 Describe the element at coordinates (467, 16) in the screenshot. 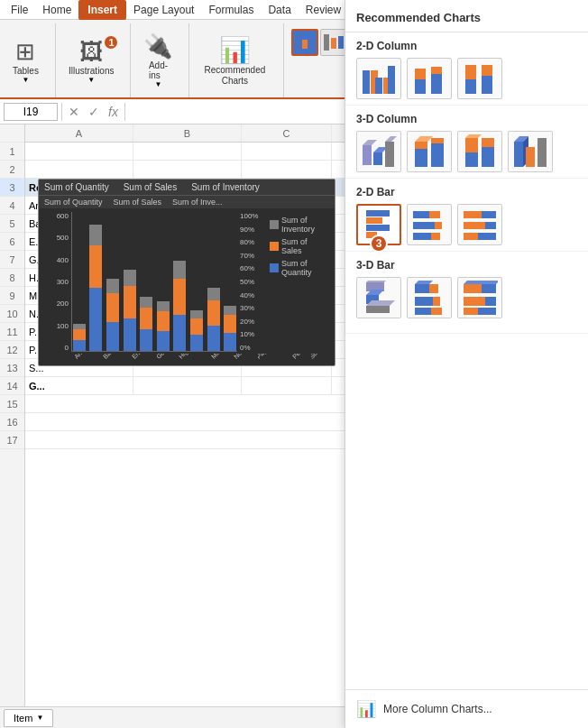

I see `dropdown-title-area: Recommended Charts` at that location.